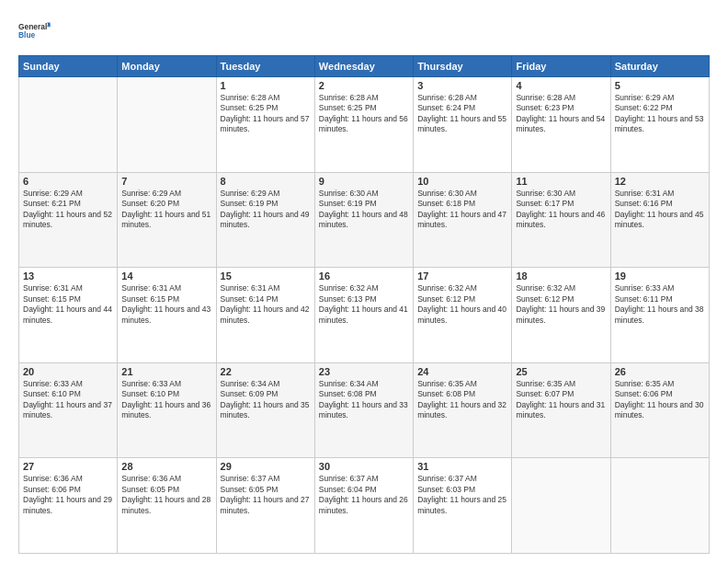 Image resolution: width=728 pixels, height=563 pixels. Describe the element at coordinates (660, 372) in the screenshot. I see `day-number: 26` at that location.